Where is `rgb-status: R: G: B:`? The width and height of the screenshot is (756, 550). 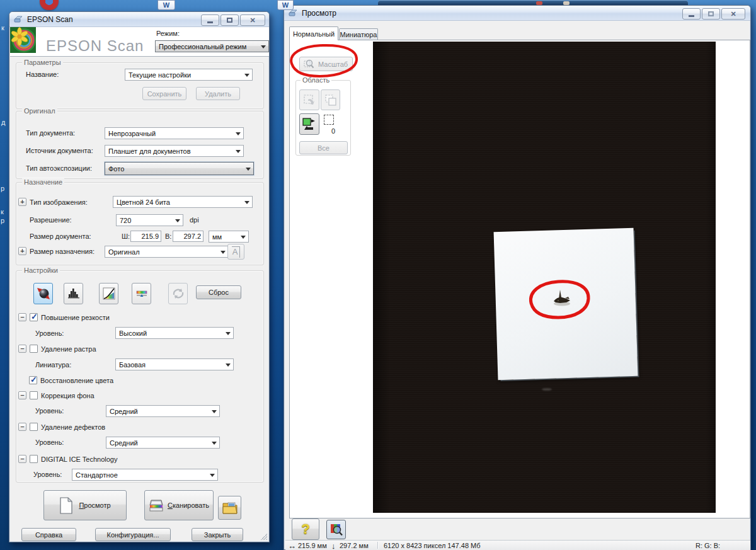
rgb-status: R: G: B: is located at coordinates (708, 546).